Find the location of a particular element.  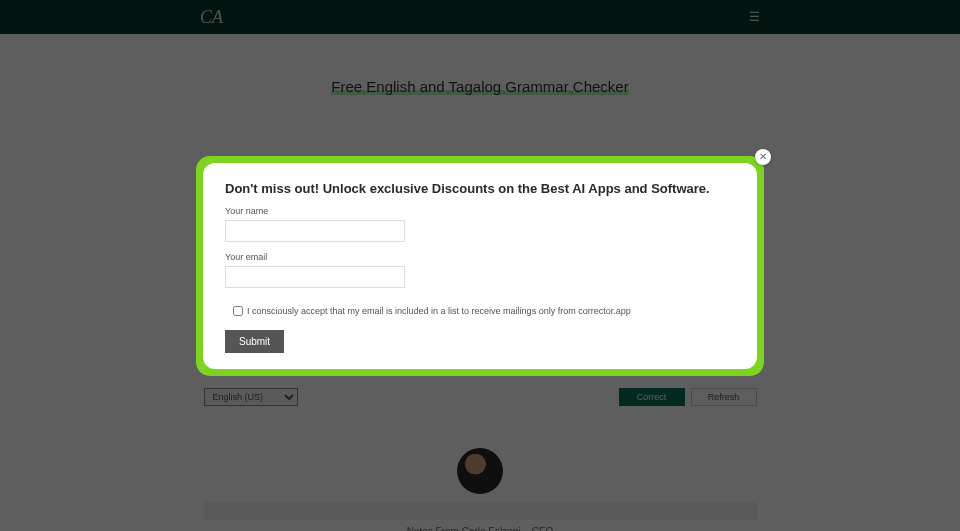

consent-row: I consciously accept that my email is in… is located at coordinates (480, 311).